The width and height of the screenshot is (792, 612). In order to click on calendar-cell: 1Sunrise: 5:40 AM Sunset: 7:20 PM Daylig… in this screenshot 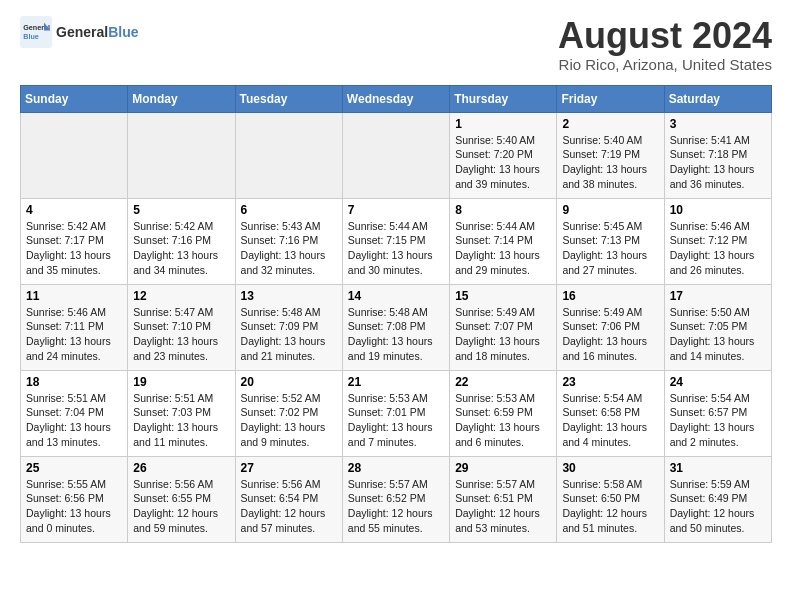, I will do `click(504, 155)`.